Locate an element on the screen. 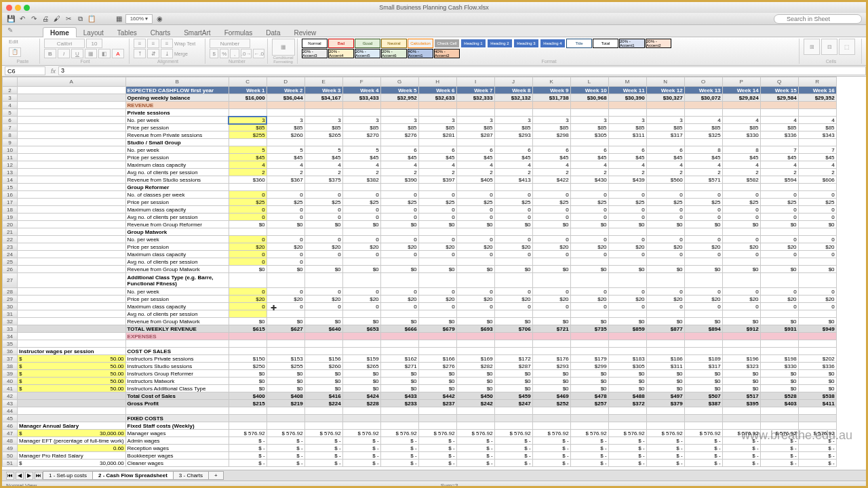 The height and width of the screenshot is (488, 868). cell: $411 is located at coordinates (817, 404).